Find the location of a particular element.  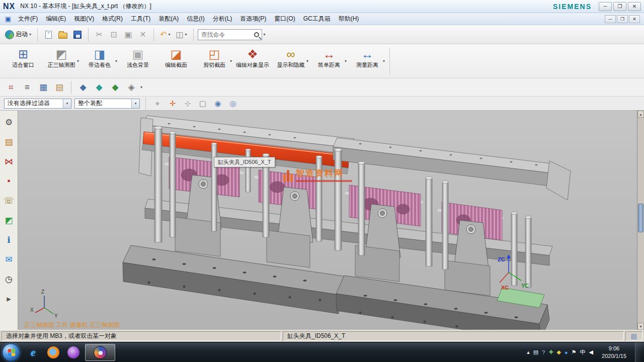

copy-button: ⊡ is located at coordinates (114, 35).